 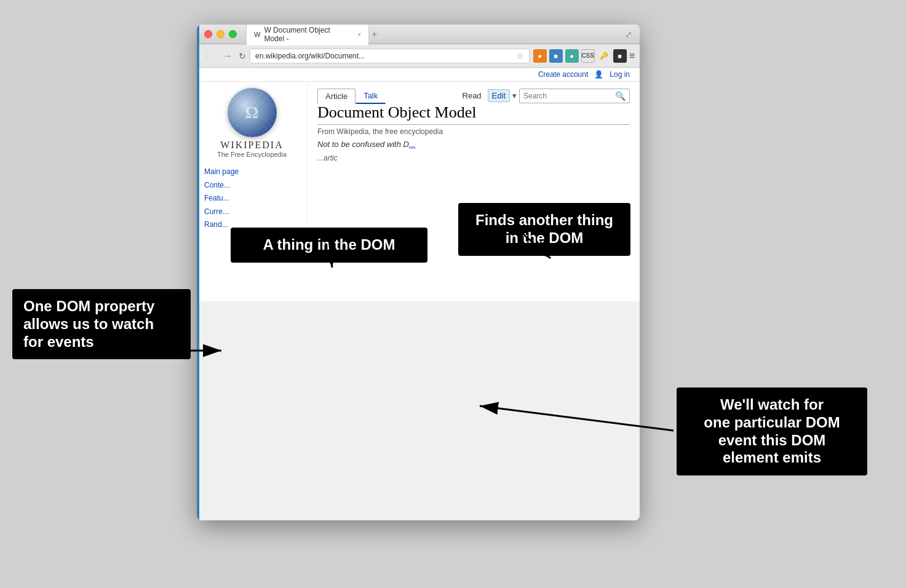 What do you see at coordinates (514, 96) in the screenshot?
I see `tab-dropdown-icon: ▾` at bounding box center [514, 96].